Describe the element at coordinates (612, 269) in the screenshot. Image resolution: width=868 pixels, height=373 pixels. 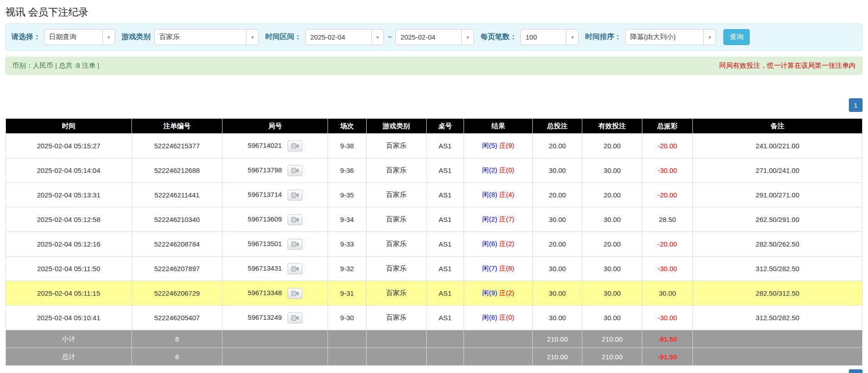
I see `cell-valid-bet: 30.00` at that location.